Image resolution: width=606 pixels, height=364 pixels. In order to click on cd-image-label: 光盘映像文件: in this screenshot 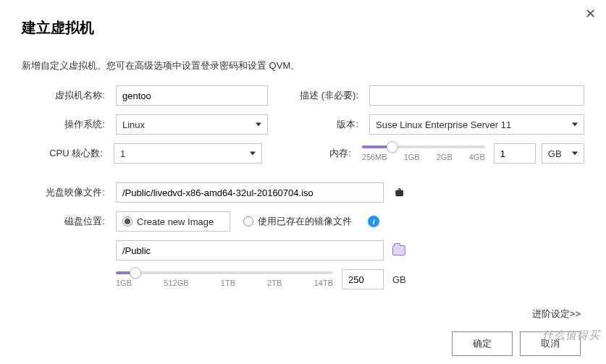, I will do `click(69, 192)`.